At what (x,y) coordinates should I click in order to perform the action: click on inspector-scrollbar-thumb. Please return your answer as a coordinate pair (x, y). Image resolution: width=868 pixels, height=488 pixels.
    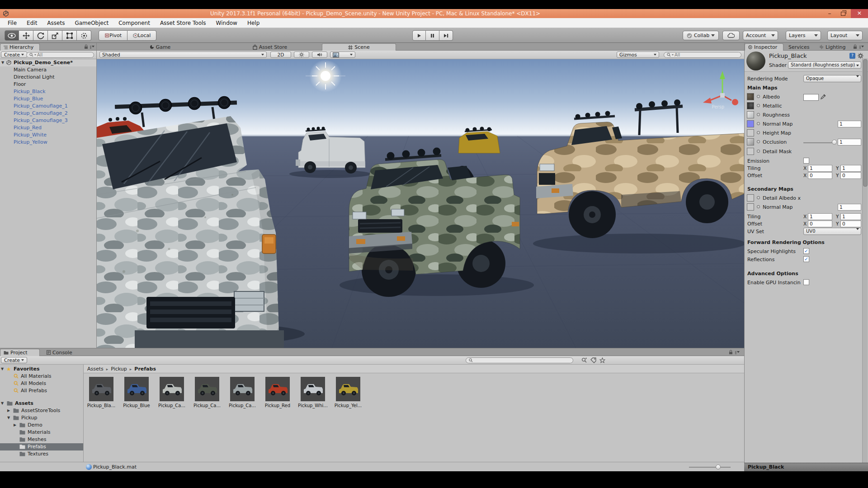
    Looking at the image, I should click on (865, 123).